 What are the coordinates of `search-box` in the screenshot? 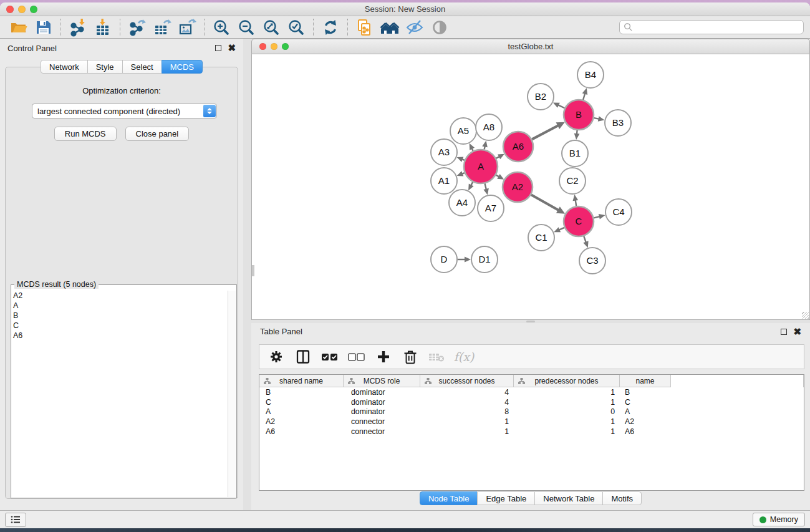 It's located at (711, 27).